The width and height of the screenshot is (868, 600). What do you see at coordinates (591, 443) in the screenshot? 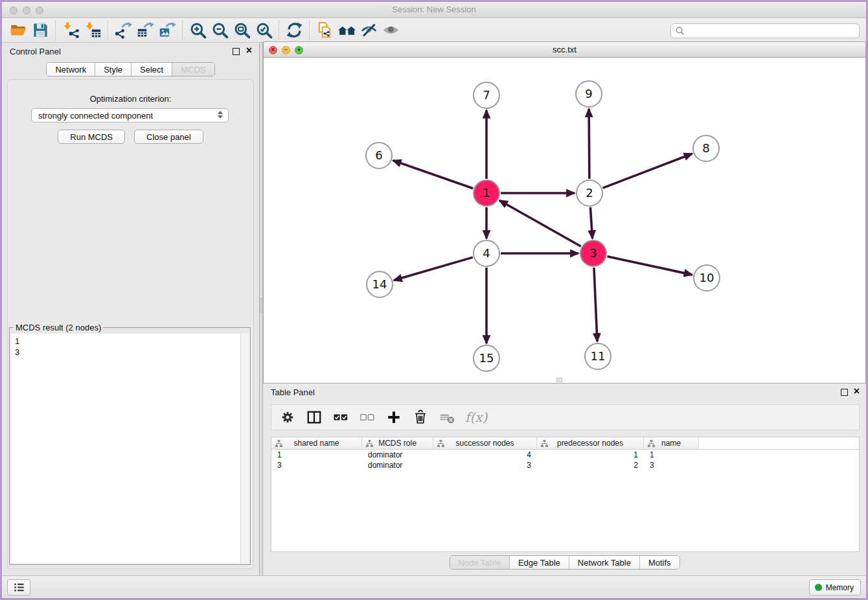
I see `column-header-predecessor-nodes: predecessor nodes` at bounding box center [591, 443].